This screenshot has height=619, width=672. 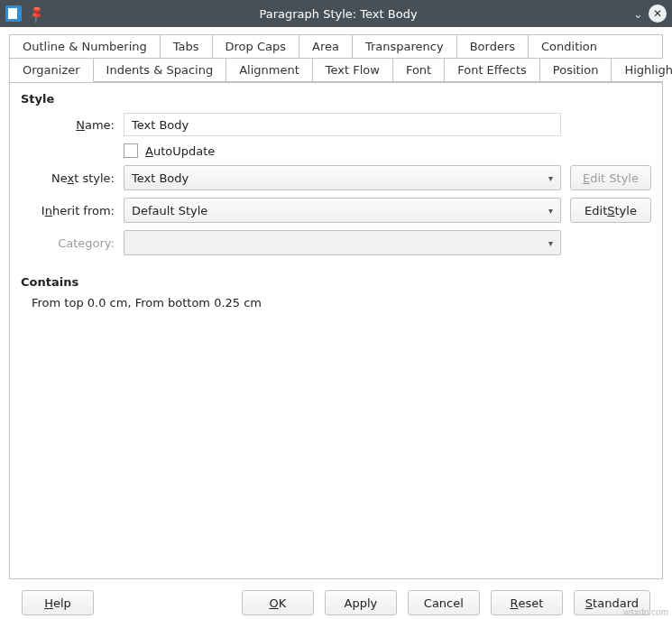 What do you see at coordinates (336, 47) in the screenshot?
I see `tabs-row-upper: Outline & NumberingTabsDrop CapsAreaTran…` at bounding box center [336, 47].